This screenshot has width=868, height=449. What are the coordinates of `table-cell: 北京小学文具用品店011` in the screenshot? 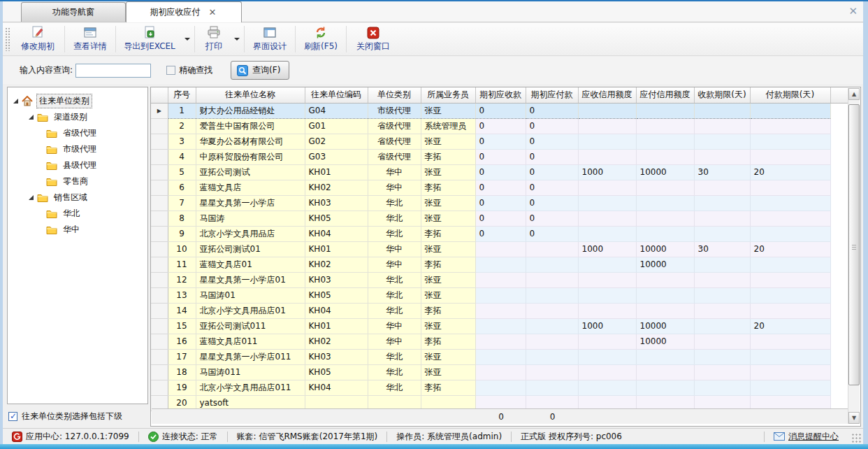 It's located at (250, 387).